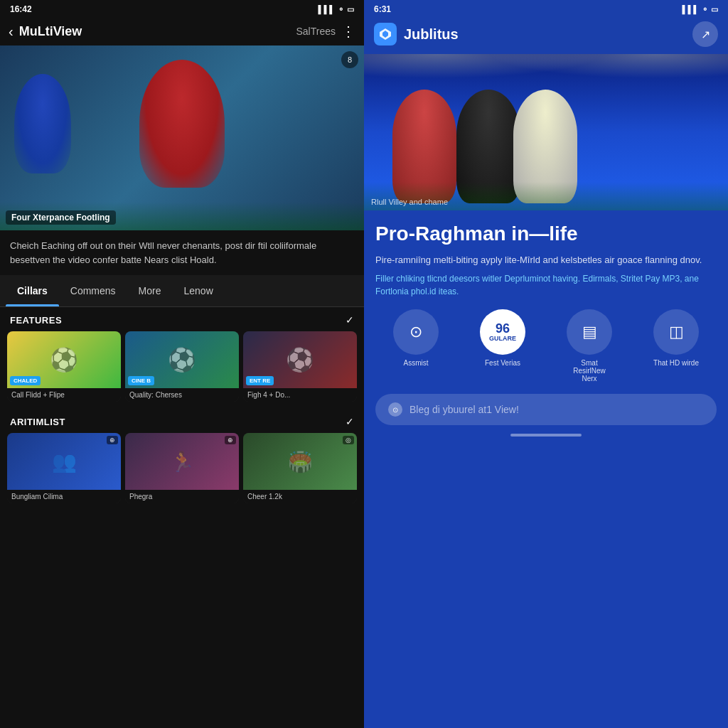 The width and height of the screenshot is (728, 728). I want to click on artimlist-title: ARITIMLIST, so click(38, 422).